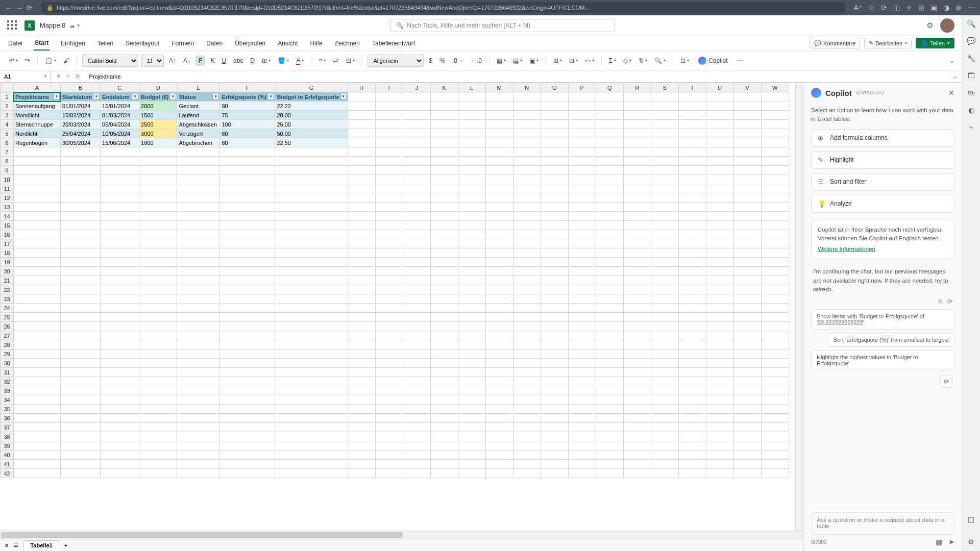 The image size is (980, 551). Describe the element at coordinates (248, 446) in the screenshot. I see `cell-F39` at that location.